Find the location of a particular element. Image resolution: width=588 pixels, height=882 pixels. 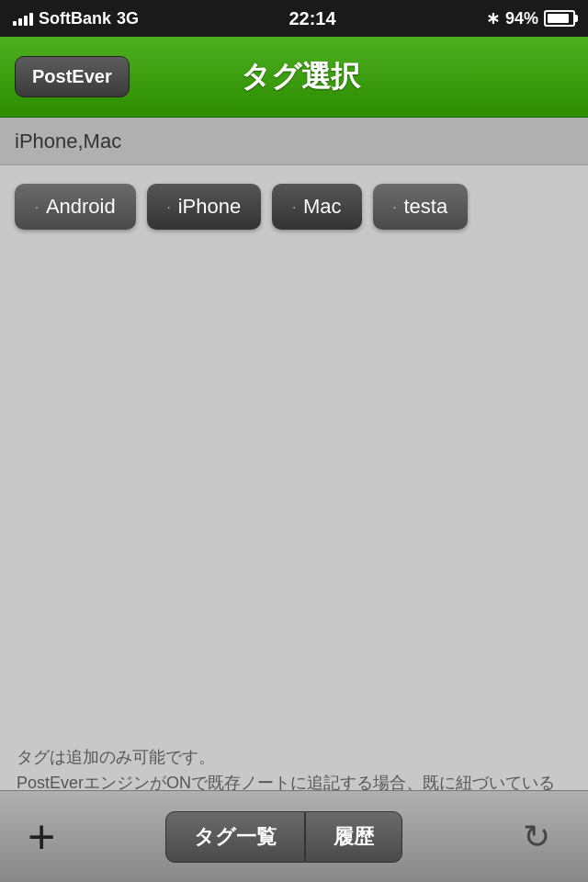

network-label: 3G is located at coordinates (128, 18).